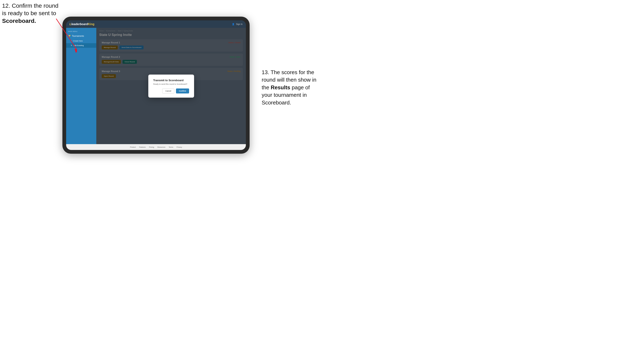  What do you see at coordinates (30, 6) in the screenshot?
I see `annotation-line1: 12. Confirm the round` at bounding box center [30, 6].